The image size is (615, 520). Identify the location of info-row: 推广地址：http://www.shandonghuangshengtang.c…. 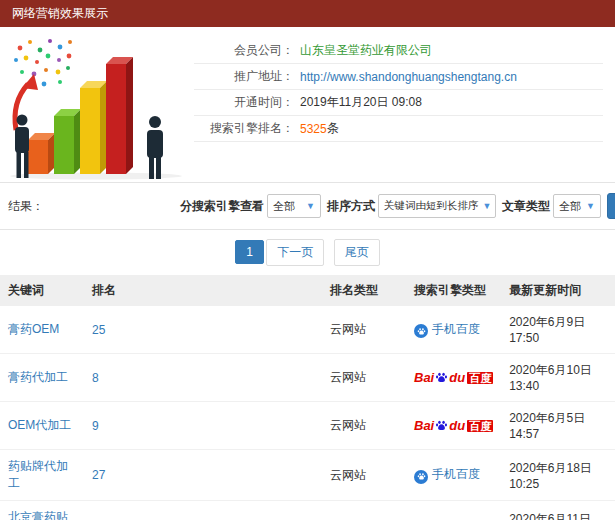
(398, 77).